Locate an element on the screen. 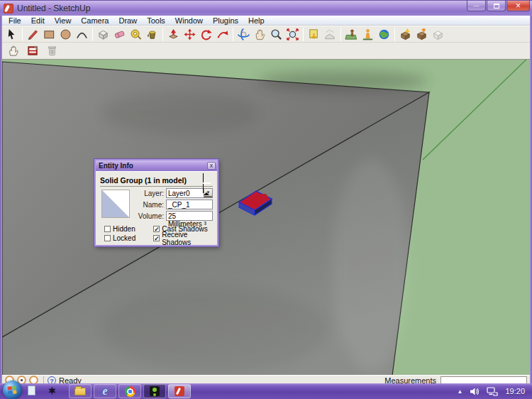 The image size is (532, 399). entity-info-close-button: x is located at coordinates (211, 166).